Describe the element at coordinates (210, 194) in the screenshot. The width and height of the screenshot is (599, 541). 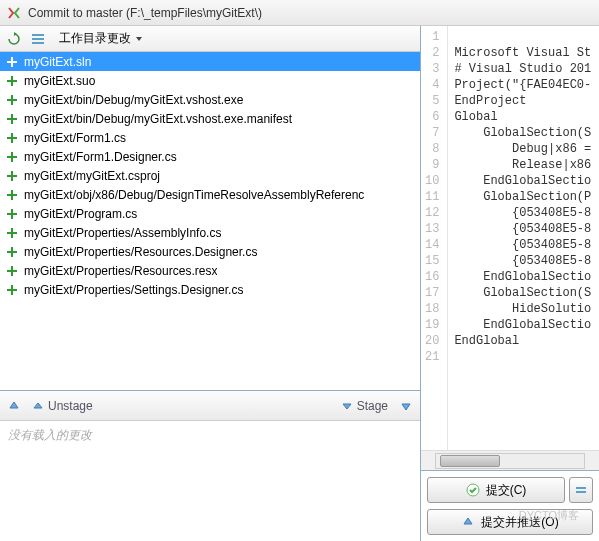
I see `file-row: myGitExt/obj/x86/Debug/DesignTimeResolve…` at that location.